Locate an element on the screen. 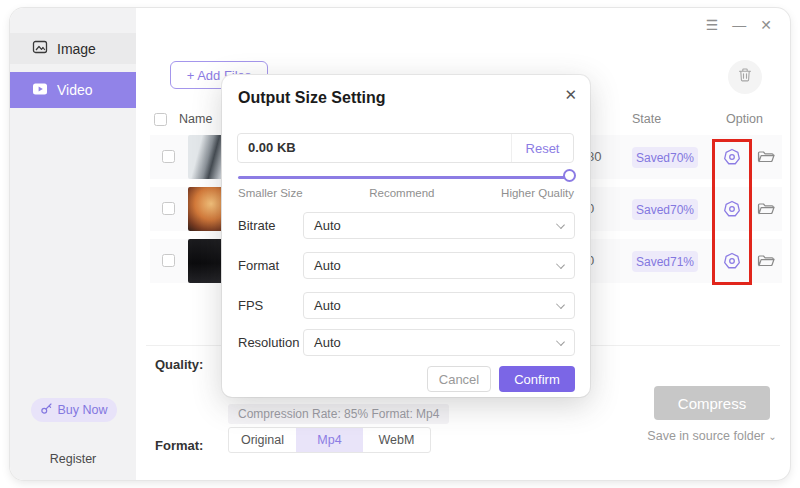 The image size is (800, 488). window-controls: ☰ — ✕ is located at coordinates (739, 25).